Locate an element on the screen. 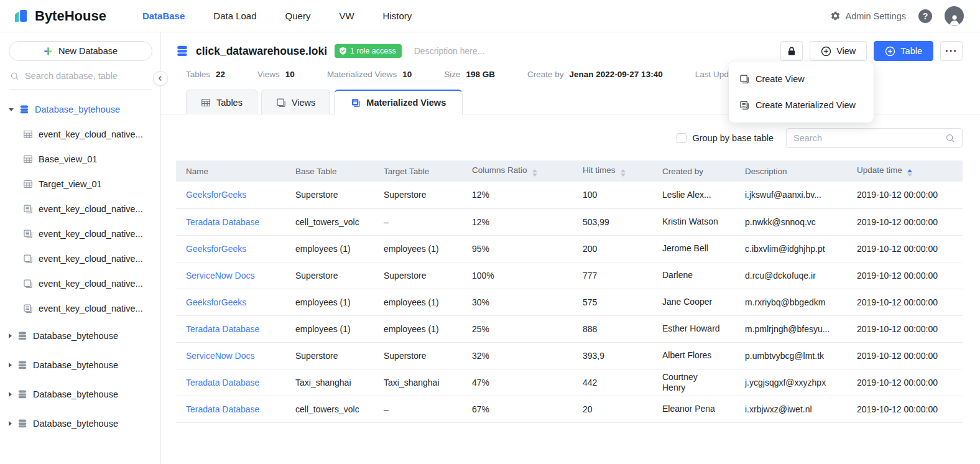  table-row: Teradata DatabaseTaxi_shanghaiTaxi_shang… is located at coordinates (570, 382).